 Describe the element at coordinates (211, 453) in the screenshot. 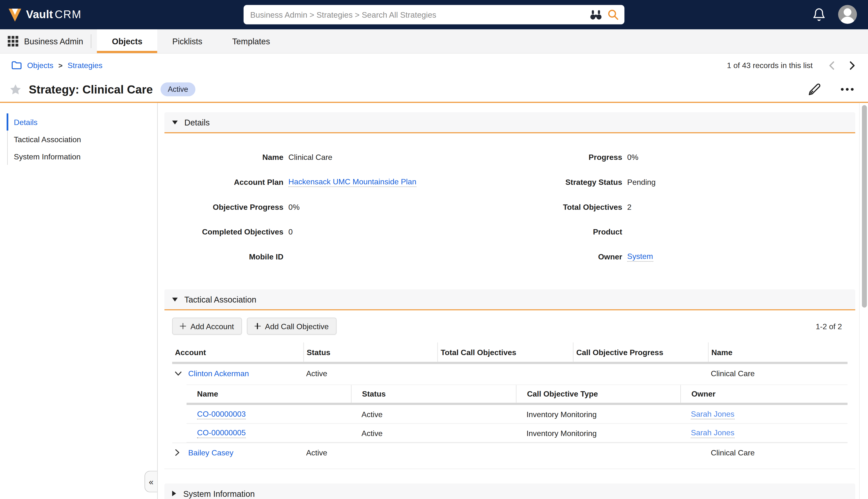

I see `account-link: Bailey Casey` at that location.